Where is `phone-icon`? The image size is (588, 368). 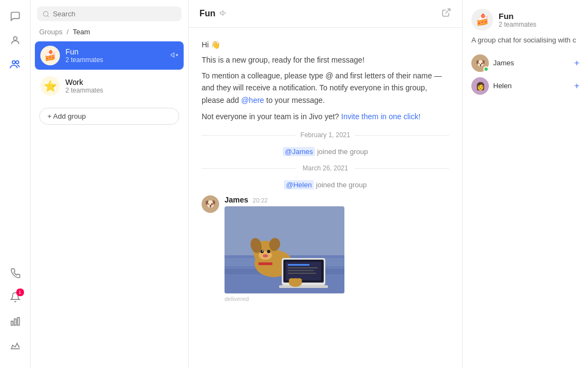 phone-icon is located at coordinates (15, 273).